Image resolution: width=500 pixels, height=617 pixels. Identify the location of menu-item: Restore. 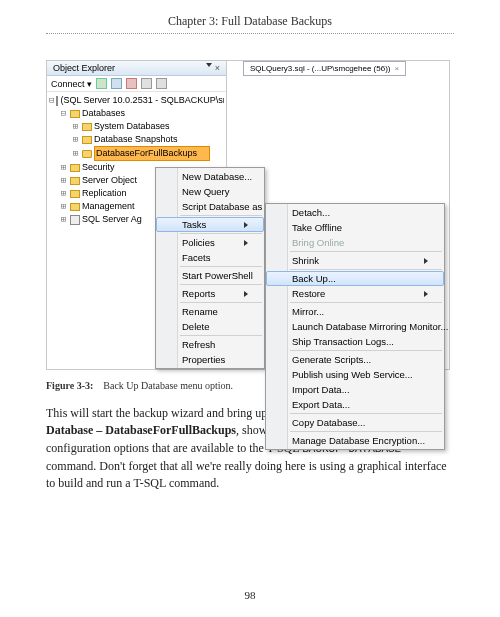
(355, 294).